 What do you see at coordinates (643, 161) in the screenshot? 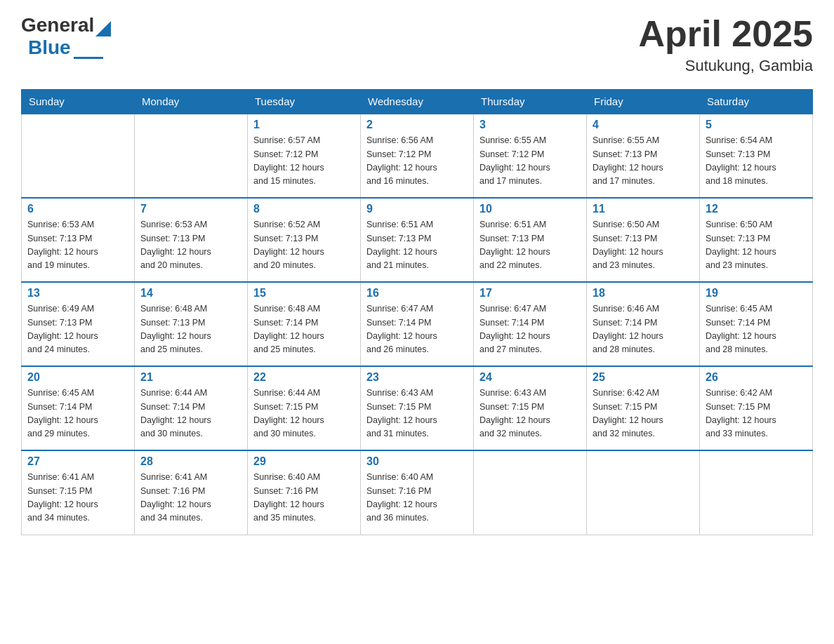
I see `day-info: Sunrise: 6:55 AM Sunset: 7:13 PM Dayligh…` at bounding box center [643, 161].